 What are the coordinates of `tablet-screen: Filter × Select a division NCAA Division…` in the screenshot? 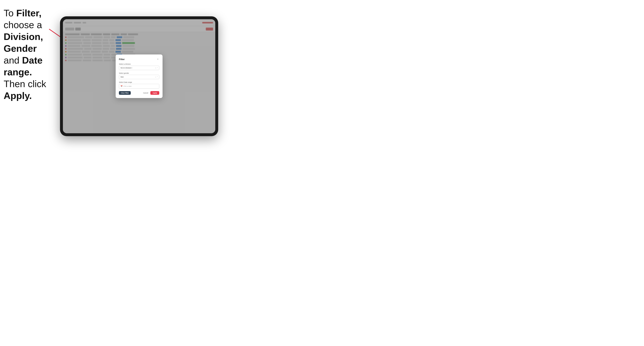 It's located at (139, 76).